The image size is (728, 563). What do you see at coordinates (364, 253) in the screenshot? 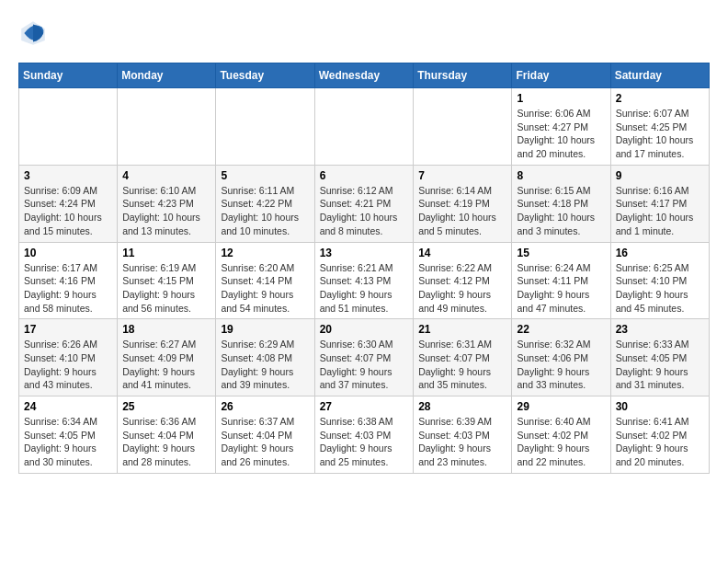
I see `day-number: 13` at bounding box center [364, 253].